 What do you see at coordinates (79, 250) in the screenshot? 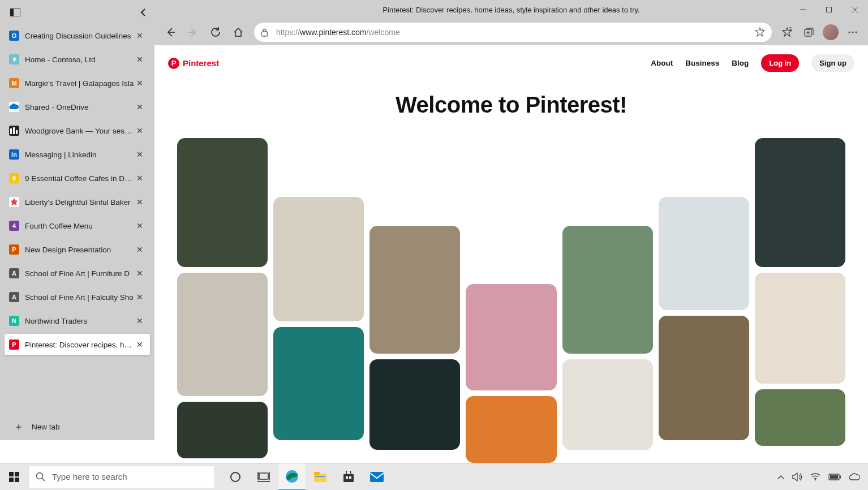
I see `tab-label: New Design Presentation` at bounding box center [79, 250].